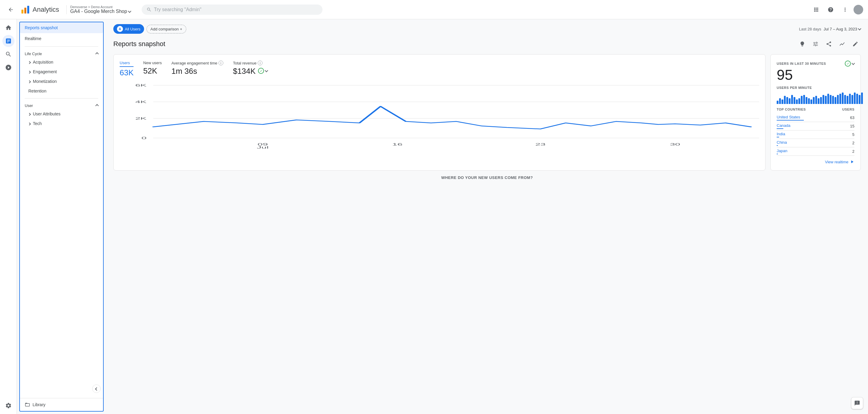  Describe the element at coordinates (221, 63) in the screenshot. I see `engagement-info-icon: i` at that location.